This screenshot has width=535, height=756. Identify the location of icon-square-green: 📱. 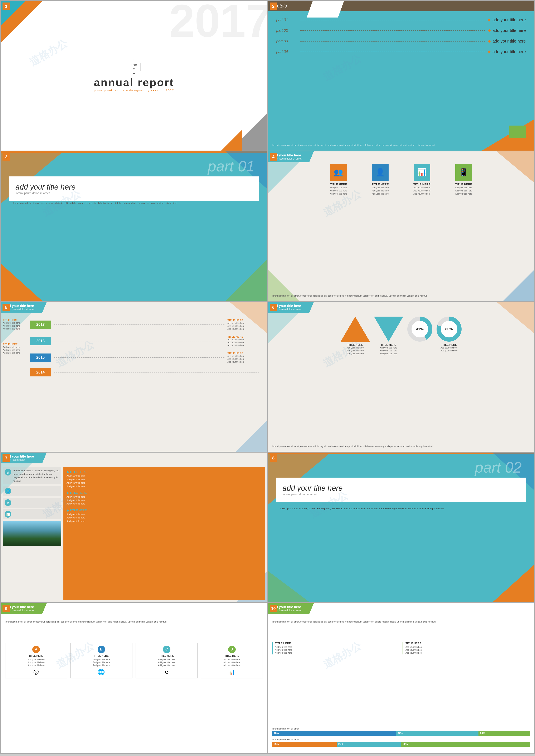
(464, 172).